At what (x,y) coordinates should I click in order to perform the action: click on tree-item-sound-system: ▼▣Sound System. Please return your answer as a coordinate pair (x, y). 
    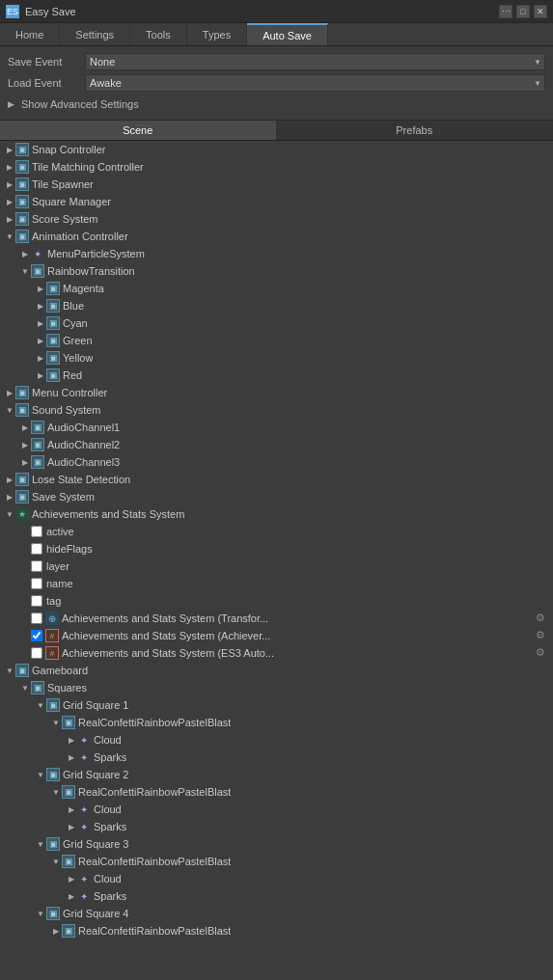
    Looking at the image, I should click on (276, 410).